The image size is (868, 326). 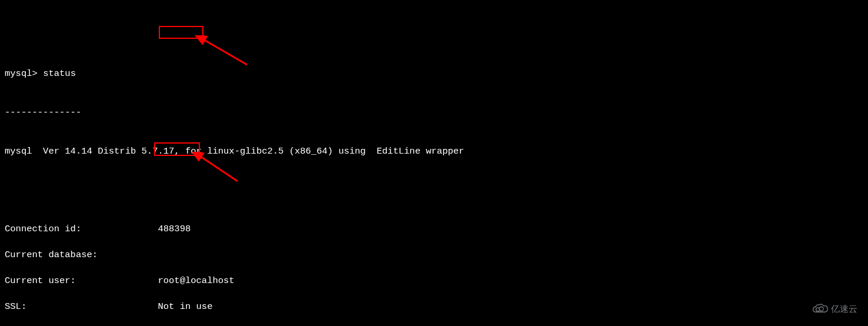 What do you see at coordinates (844, 309) in the screenshot?
I see `watermark-text: 亿速云` at bounding box center [844, 309].